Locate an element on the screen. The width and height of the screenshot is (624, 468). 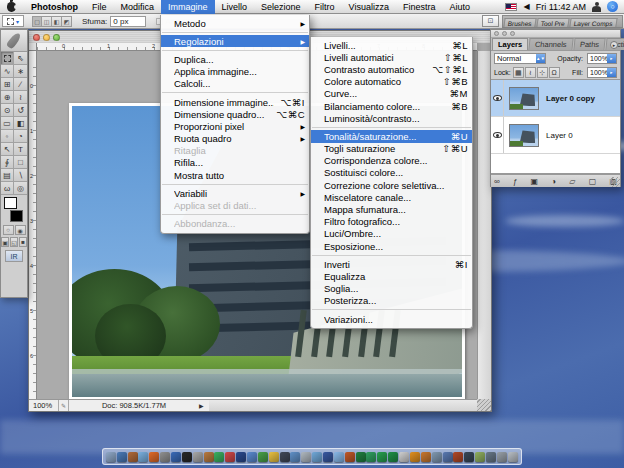
menu-item-8: Tonalità/saturazione...⌘U is located at coordinates (392, 136).